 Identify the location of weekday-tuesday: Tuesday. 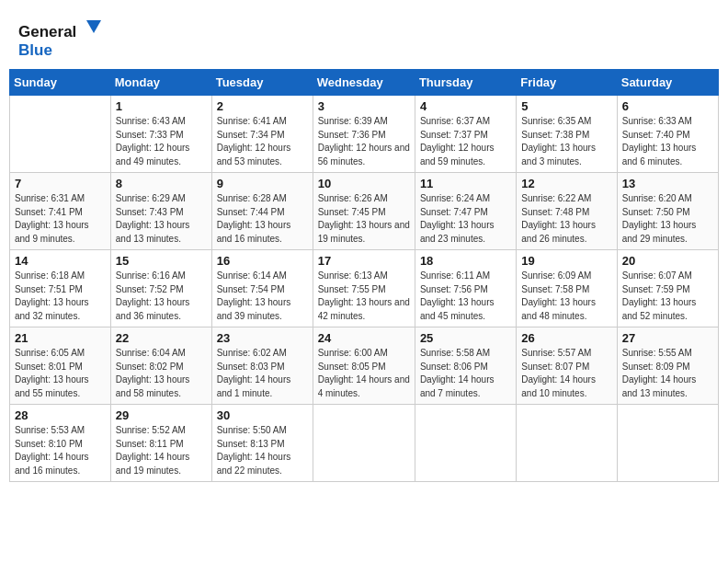
(262, 83).